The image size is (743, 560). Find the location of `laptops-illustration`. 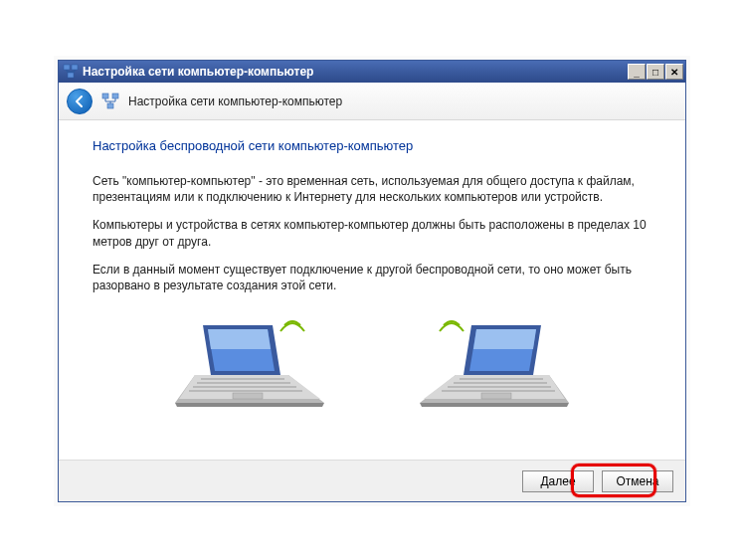

laptops-illustration is located at coordinates (372, 362).